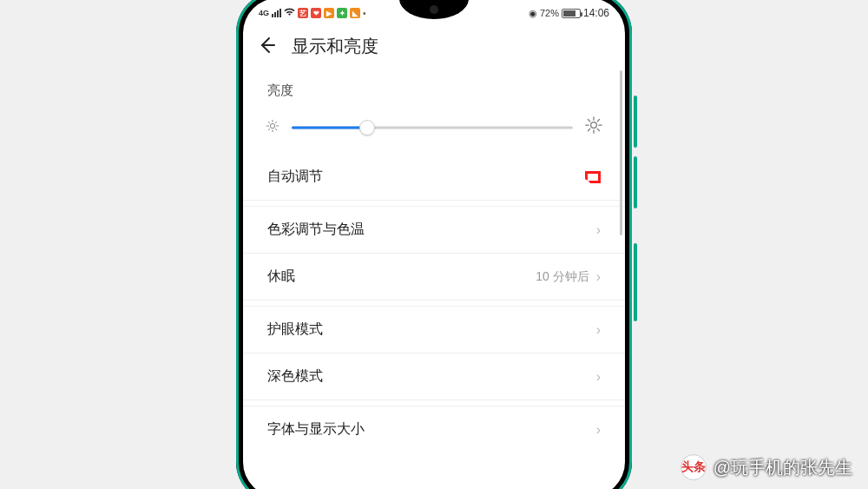 The height and width of the screenshot is (489, 868). Describe the element at coordinates (329, 13) in the screenshot. I see `app-notif-icon-3: ▶` at that location.